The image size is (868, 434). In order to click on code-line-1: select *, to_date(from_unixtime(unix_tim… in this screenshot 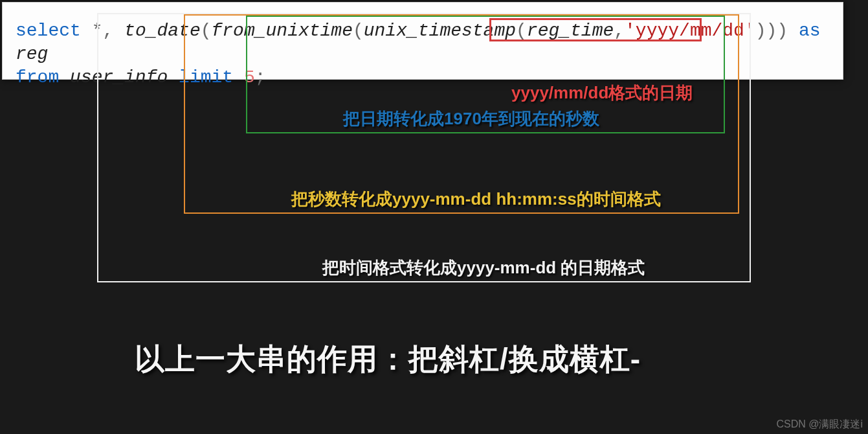, I will do `click(429, 43)`.